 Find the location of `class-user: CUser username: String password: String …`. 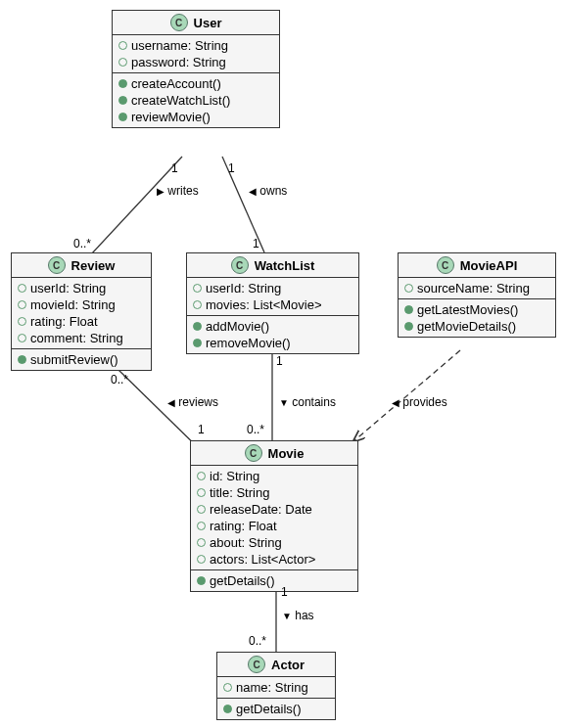

class-user: CUser username: String password: String … is located at coordinates (196, 68).